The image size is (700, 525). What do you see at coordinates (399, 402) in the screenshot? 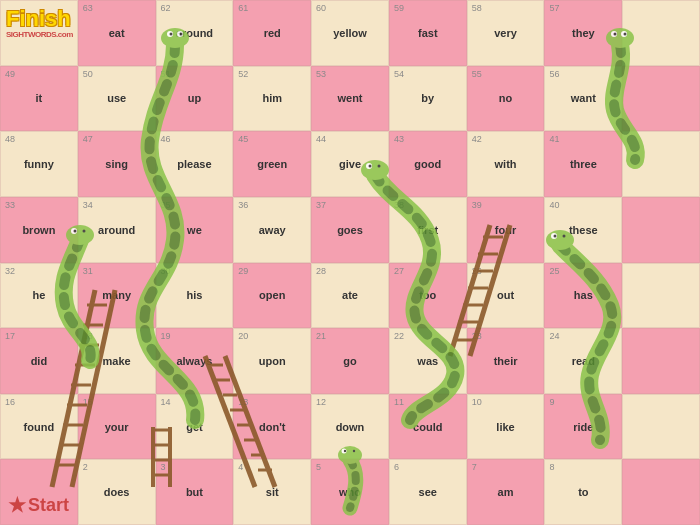
I see `cell-number: 11` at bounding box center [399, 402].